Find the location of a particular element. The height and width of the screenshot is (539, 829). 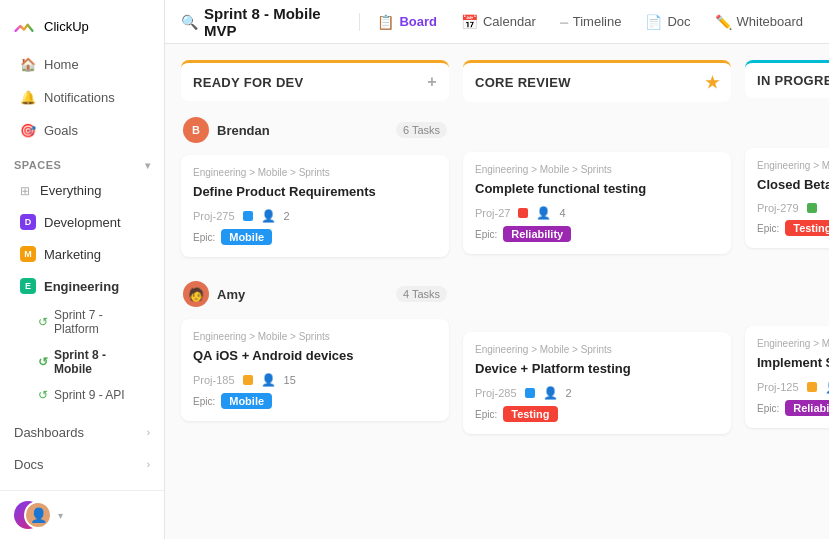

tab-board: 📋 Board is located at coordinates (407, 22).